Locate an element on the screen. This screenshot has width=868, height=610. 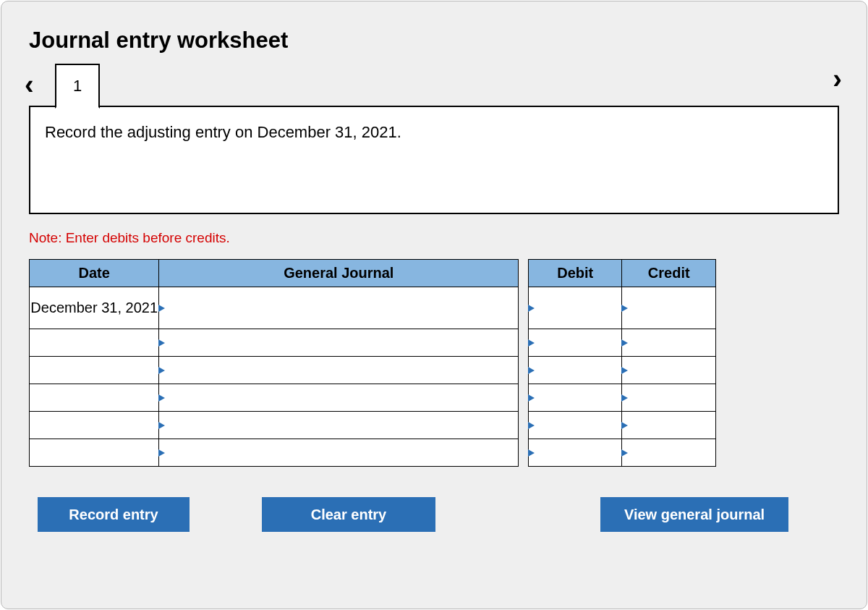
tab-wrap: 1 is located at coordinates (77, 86).